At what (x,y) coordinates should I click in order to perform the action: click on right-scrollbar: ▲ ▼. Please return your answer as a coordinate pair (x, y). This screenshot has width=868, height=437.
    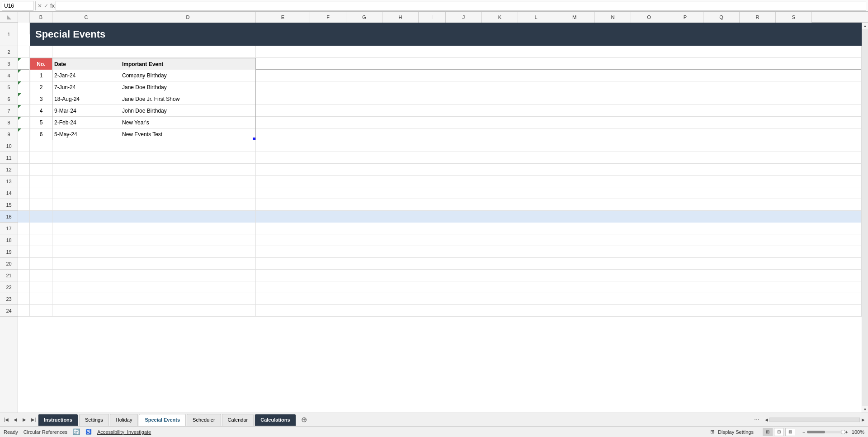
    Looking at the image, I should click on (865, 218).